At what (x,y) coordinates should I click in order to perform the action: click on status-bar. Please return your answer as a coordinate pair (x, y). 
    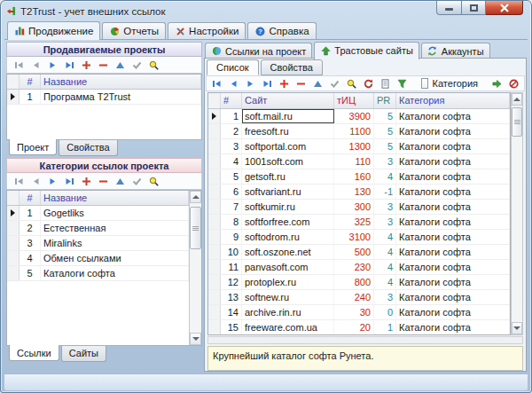
    Looking at the image, I should click on (266, 381).